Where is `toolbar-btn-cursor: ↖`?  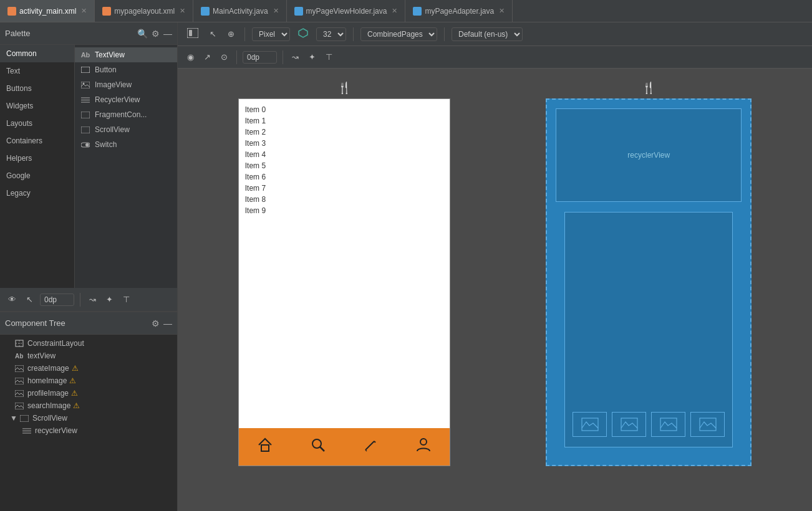 toolbar-btn-cursor: ↖ is located at coordinates (213, 34).